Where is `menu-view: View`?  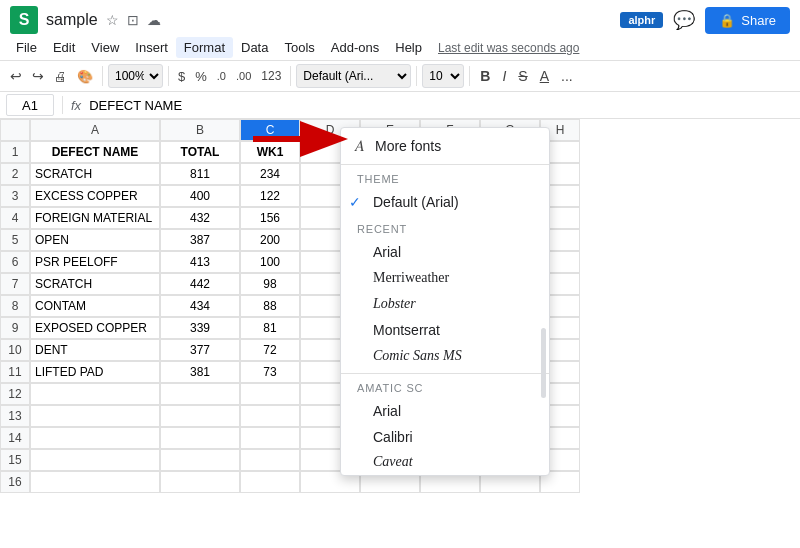
menu-view: View is located at coordinates (105, 48).